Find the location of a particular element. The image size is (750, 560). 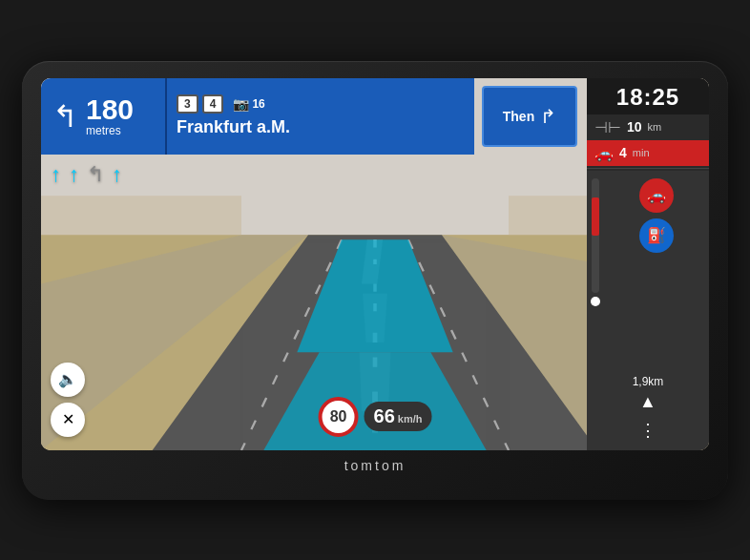

current-speed-display: 66 km/h is located at coordinates (399, 416).